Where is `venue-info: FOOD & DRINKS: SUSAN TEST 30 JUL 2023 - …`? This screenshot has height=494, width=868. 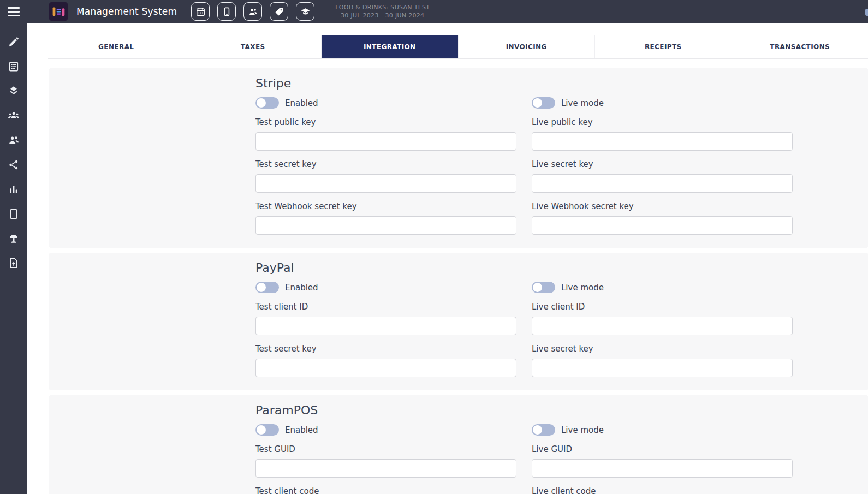
venue-info: FOOD & DRINKS: SUSAN TEST 30 JUL 2023 - … is located at coordinates (382, 11).